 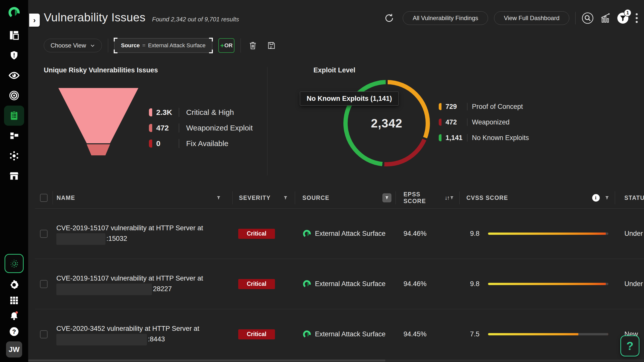 I want to click on issue-name: CVE-2020-3452 vulnerability at HTTP Serv…, so click(x=142, y=334).